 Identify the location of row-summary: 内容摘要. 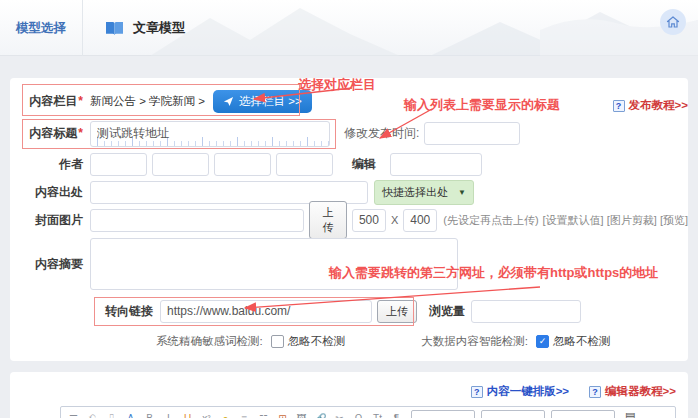
(349, 264).